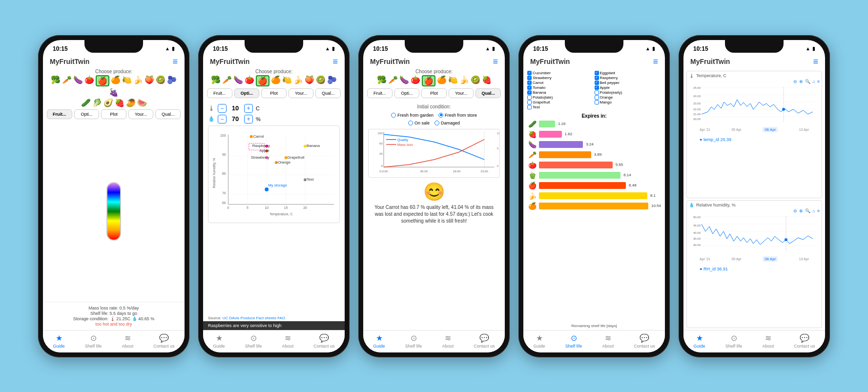  Describe the element at coordinates (628, 93) in the screenshot. I see `cb-potato-early: Potato(early)` at that location.